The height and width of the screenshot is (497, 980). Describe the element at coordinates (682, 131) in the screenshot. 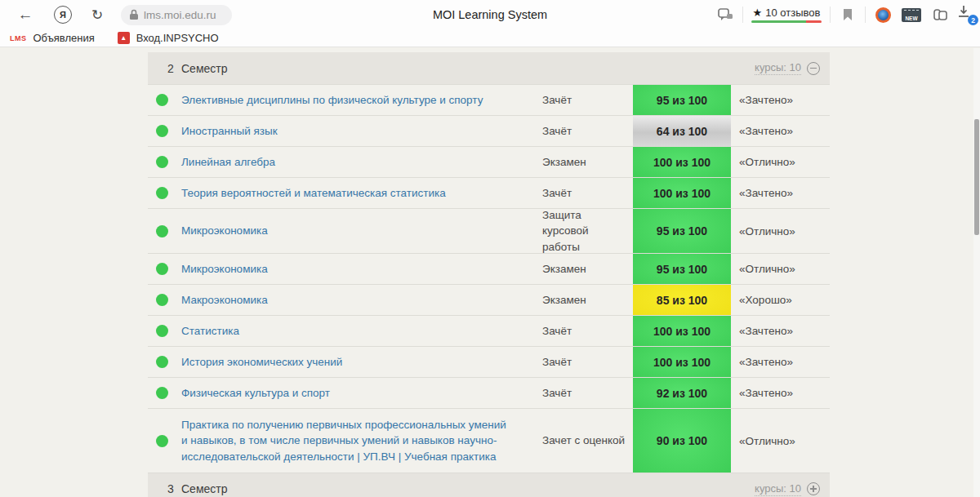

I see `score-badge: 64 из 100` at that location.